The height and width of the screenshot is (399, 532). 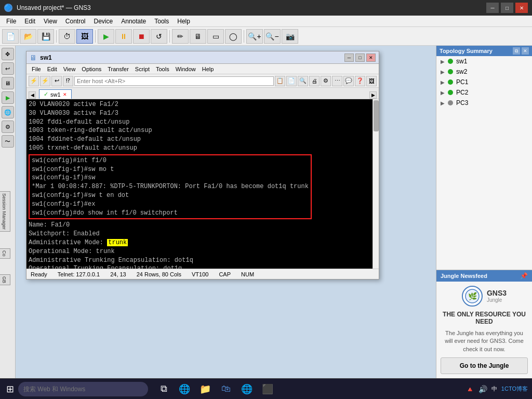 What do you see at coordinates (376, 116) in the screenshot?
I see `terminal-scroll-thumb` at bounding box center [376, 116].